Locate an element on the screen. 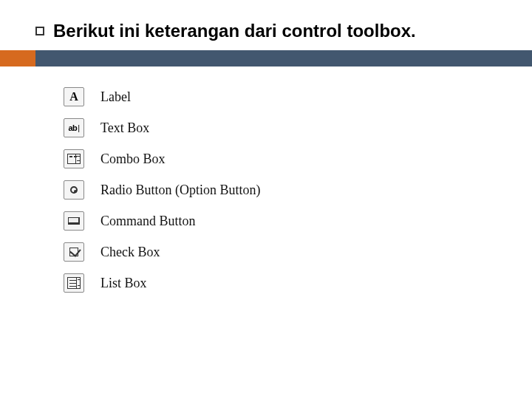 This screenshot has height=399, width=532. item-label: Check Box is located at coordinates (130, 253).